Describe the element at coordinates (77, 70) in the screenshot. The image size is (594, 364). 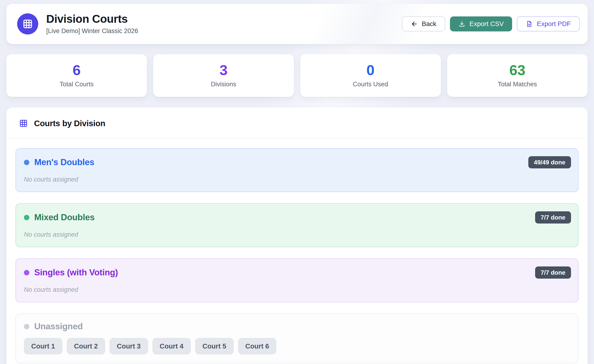
I see `stat-value: 6` at that location.